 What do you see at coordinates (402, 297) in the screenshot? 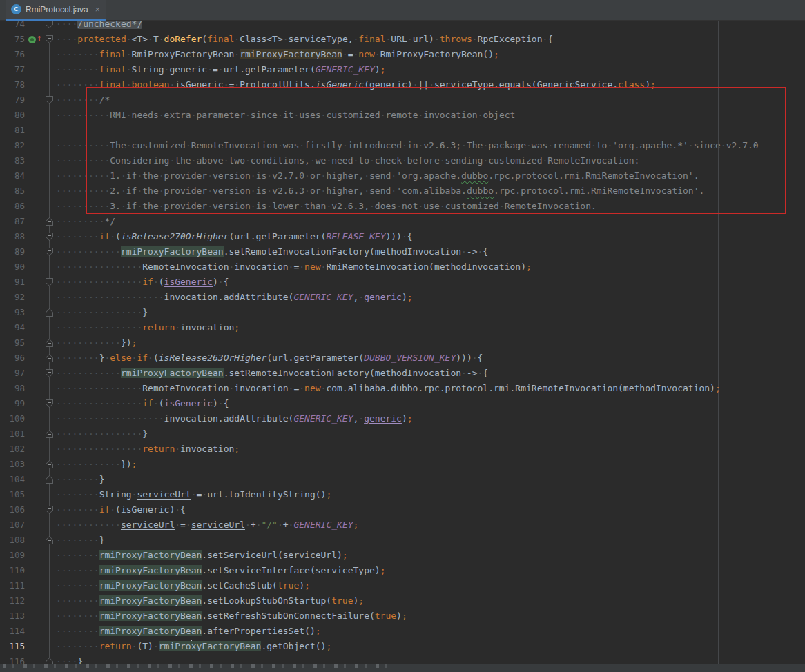
I see `code-line: 92····················invocation.addAttr…` at bounding box center [402, 297].